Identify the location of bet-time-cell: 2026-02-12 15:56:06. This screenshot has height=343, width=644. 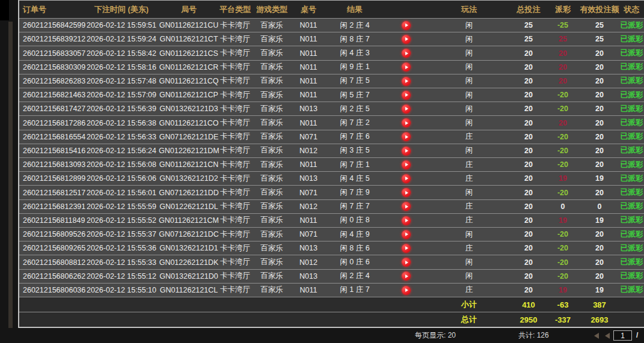
(121, 178).